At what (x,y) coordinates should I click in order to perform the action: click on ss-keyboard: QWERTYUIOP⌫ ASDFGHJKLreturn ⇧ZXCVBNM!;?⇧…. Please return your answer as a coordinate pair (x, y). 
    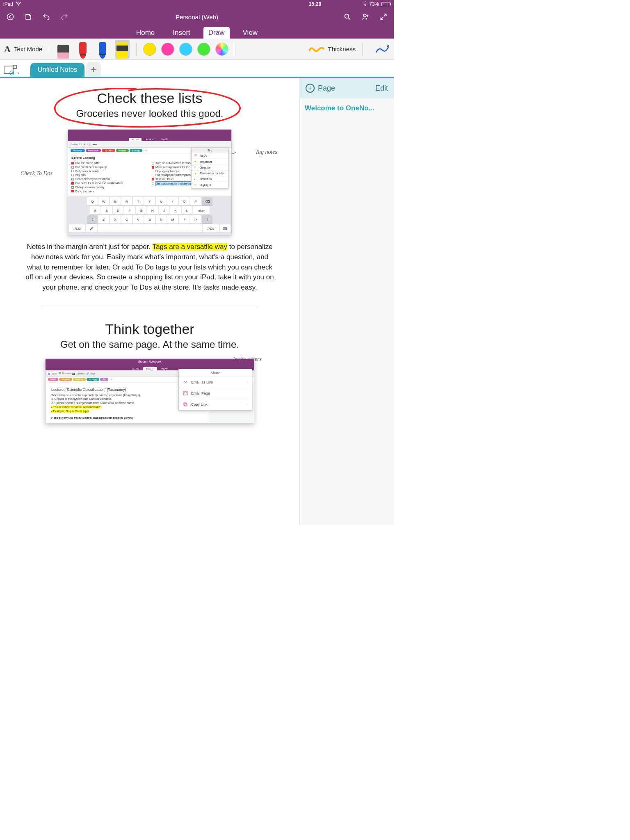
    Looking at the image, I should click on (150, 215).